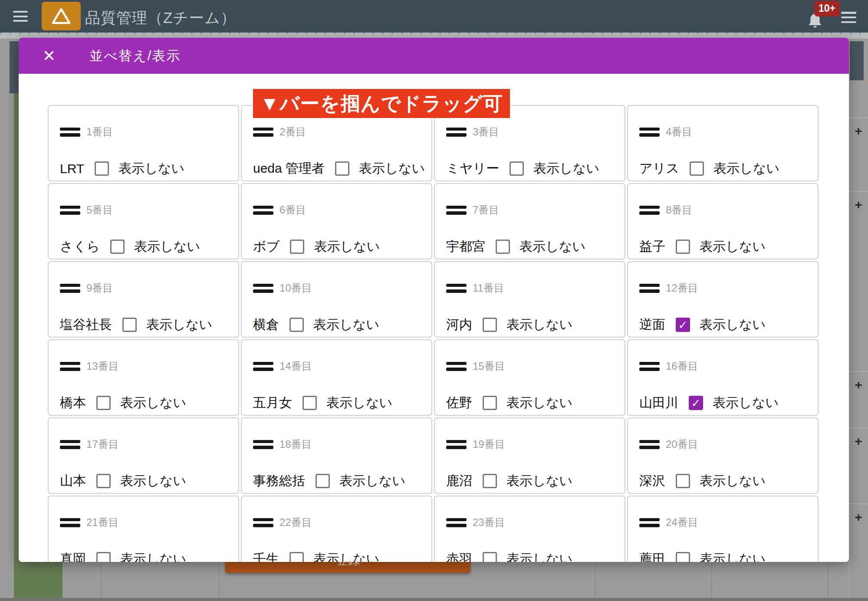  Describe the element at coordinates (296, 366) in the screenshot. I see `order-label: 14番目` at that location.